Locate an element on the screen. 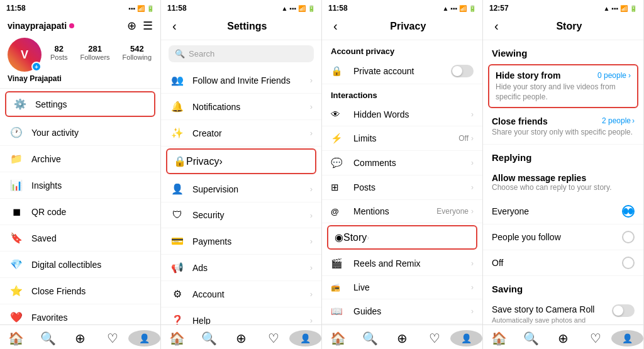 The height and width of the screenshot is (349, 644). privacy-private-account: 🔒 Private account is located at coordinates (402, 72).